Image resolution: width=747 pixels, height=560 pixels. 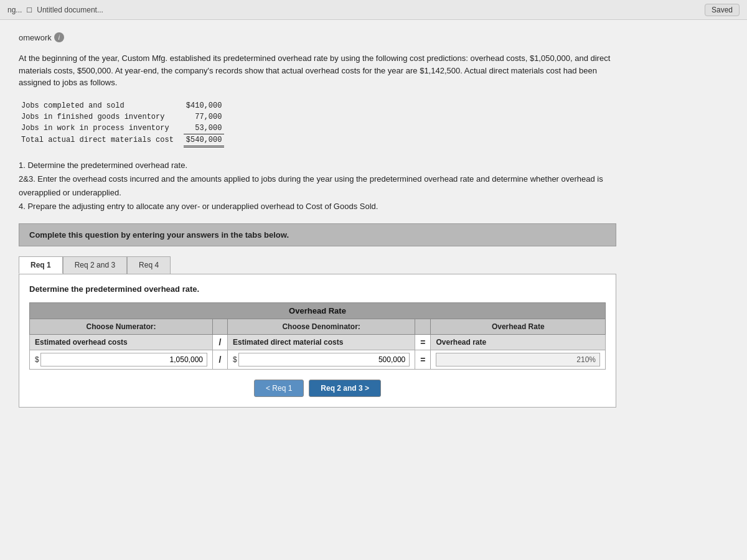 I want to click on complete-text: Complete this question by entering your …, so click(x=159, y=235).